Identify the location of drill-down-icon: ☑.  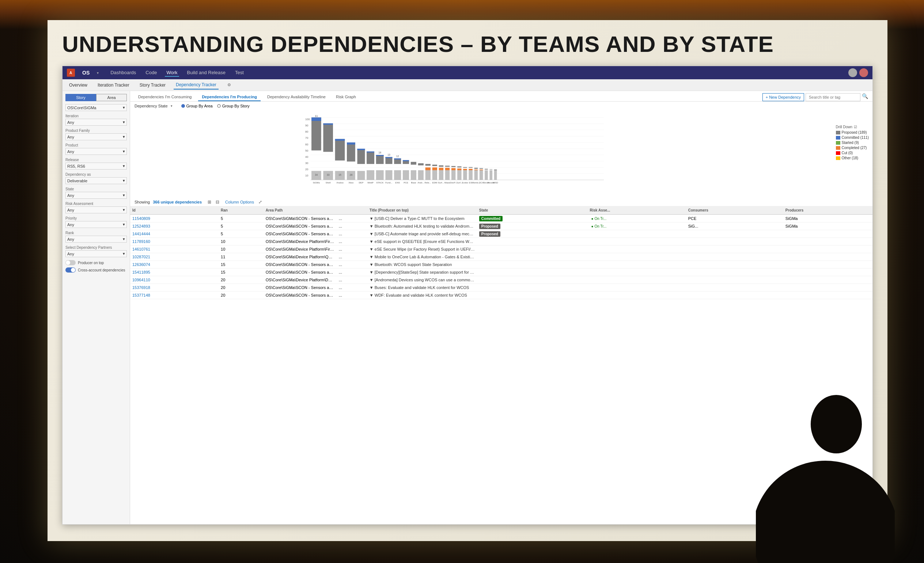
(856, 127).